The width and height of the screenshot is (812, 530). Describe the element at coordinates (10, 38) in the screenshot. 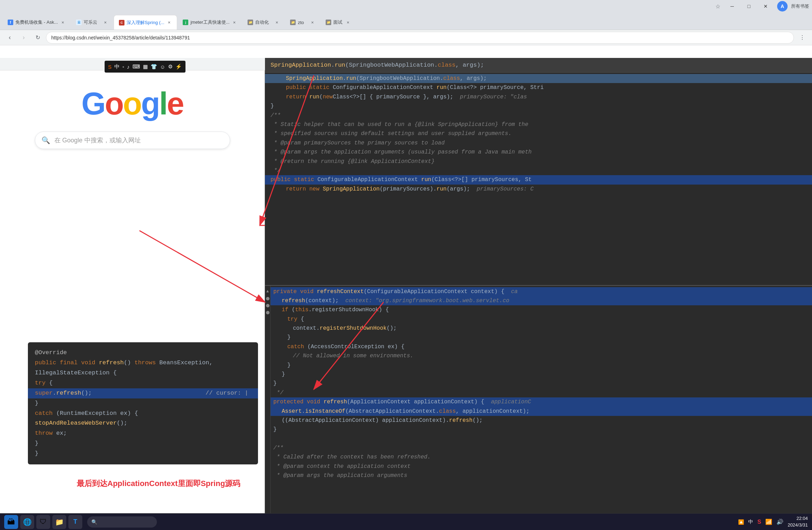

I see `back-btn: ‹` at that location.